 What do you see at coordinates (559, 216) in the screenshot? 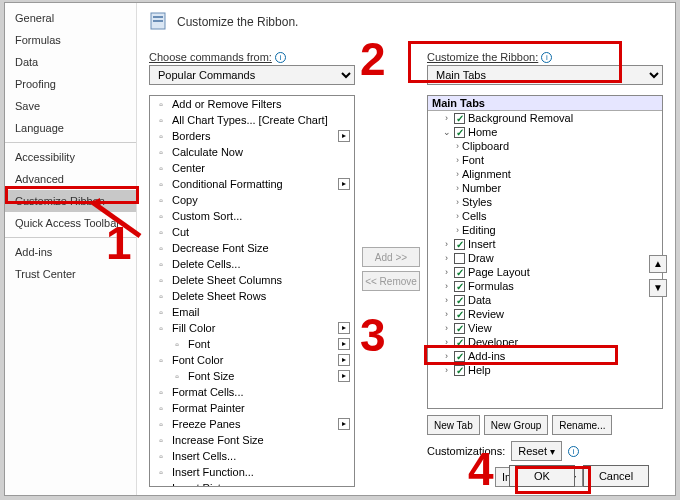
I see `tree-group-item: ›Cells` at bounding box center [559, 216].